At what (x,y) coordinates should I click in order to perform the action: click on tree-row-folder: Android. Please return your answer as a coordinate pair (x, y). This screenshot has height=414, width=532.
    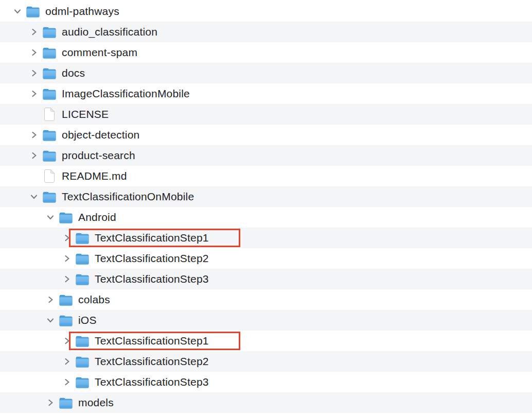
    Looking at the image, I should click on (266, 217).